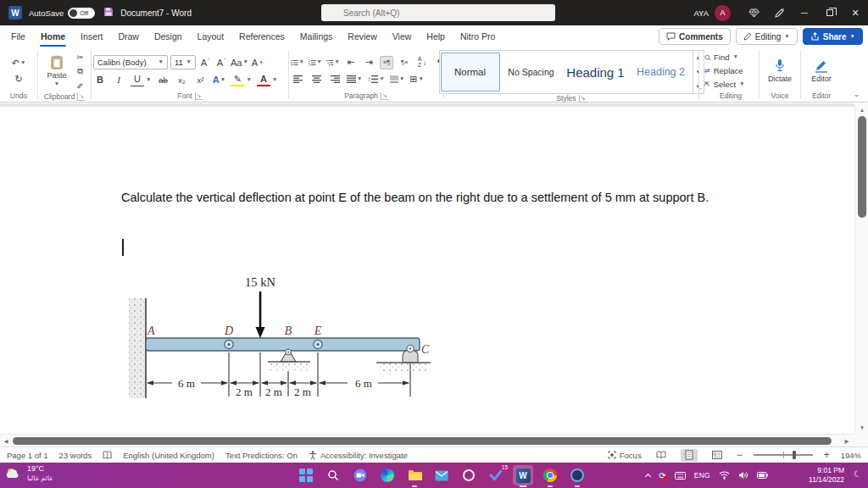 This screenshot has height=488, width=868. I want to click on mail-icon, so click(442, 475).